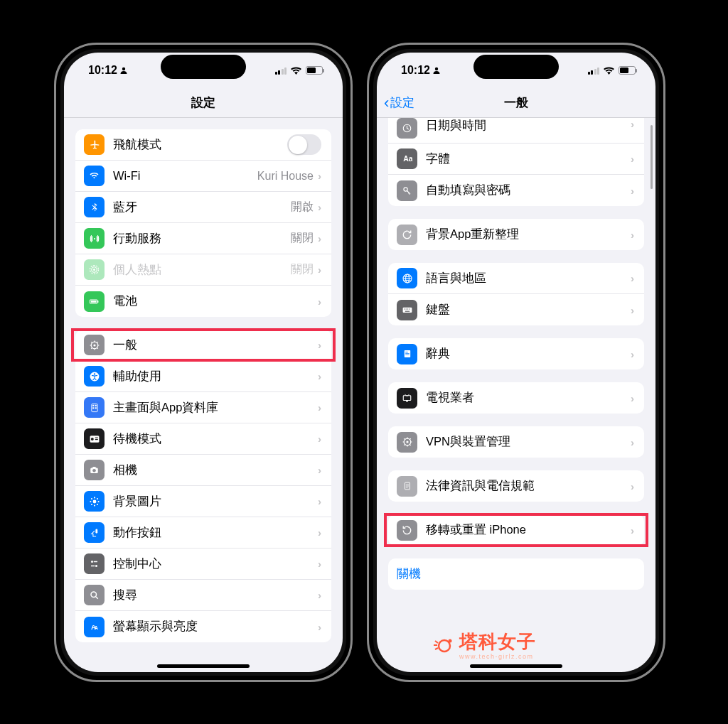 Image resolution: width=728 pixels, height=724 pixels. I want to click on home-icon, so click(94, 408).